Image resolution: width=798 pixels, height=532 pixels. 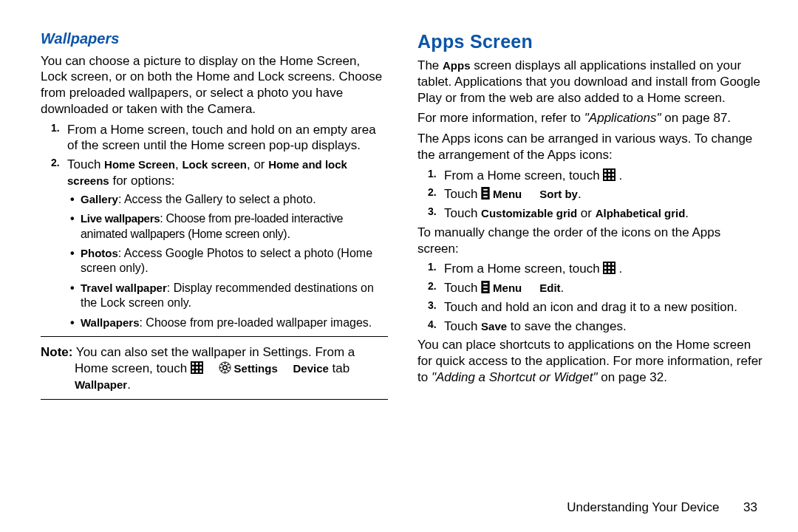 I want to click on apps-p4: To manually change the order of the icon…, so click(x=591, y=241).